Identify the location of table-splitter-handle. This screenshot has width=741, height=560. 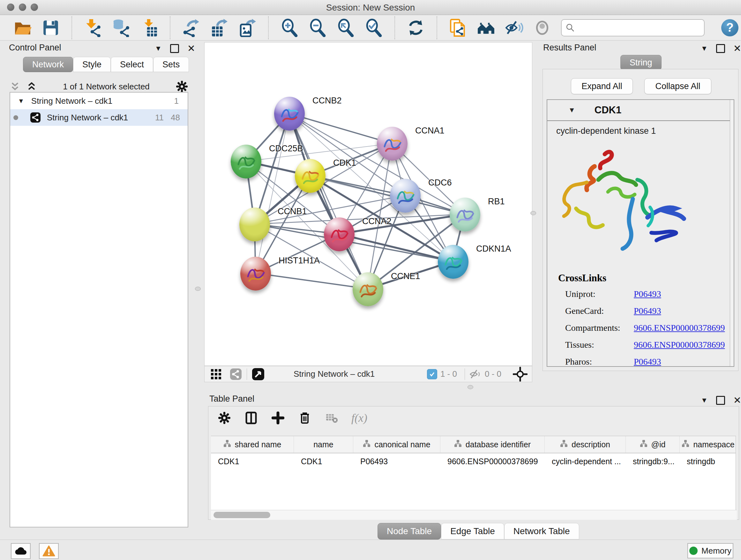
(470, 387).